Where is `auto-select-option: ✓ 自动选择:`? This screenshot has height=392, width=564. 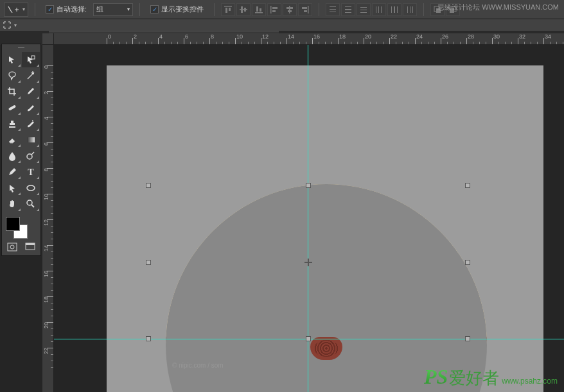
auto-select-option: ✓ 自动选择: is located at coordinates (66, 9).